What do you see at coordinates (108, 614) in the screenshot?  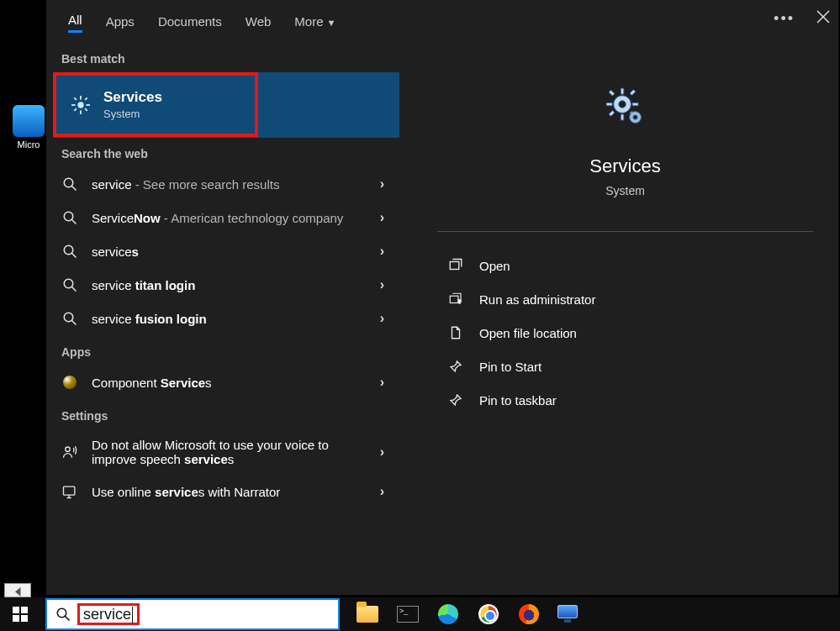 I see `search-query-value: service` at bounding box center [108, 614].